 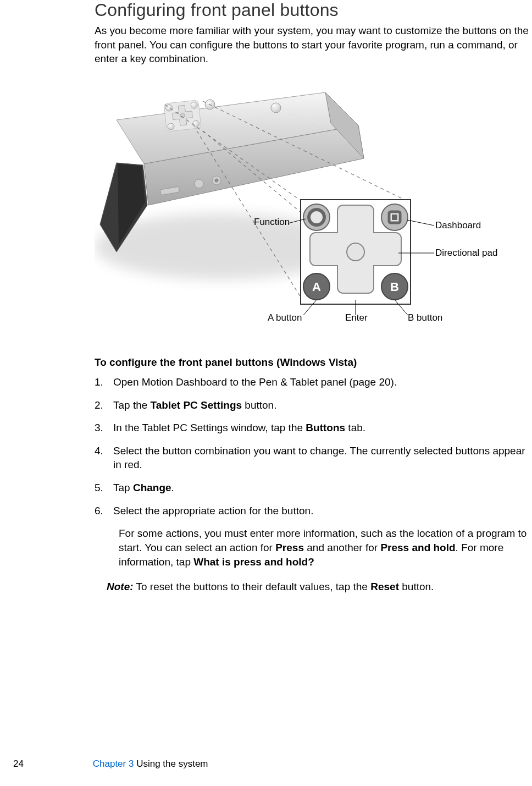 I want to click on step-1: Open Motion Dashboard to the Pen & Table…, so click(x=313, y=382).